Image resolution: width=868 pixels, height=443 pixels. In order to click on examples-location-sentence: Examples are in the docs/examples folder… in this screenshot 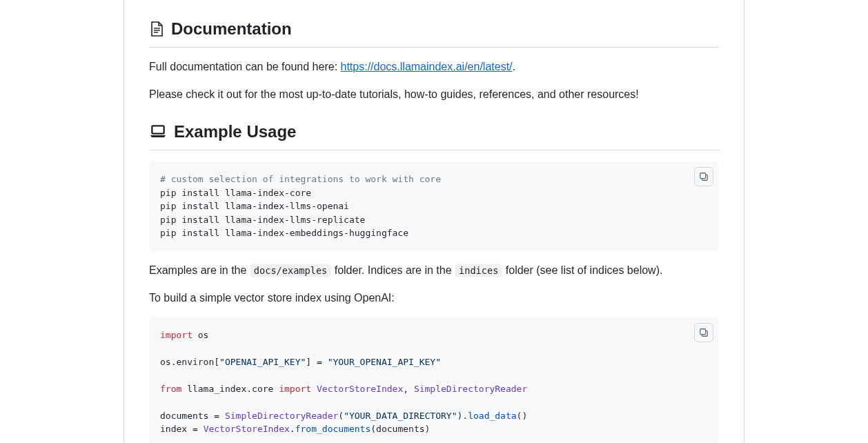, I will do `click(434, 270)`.